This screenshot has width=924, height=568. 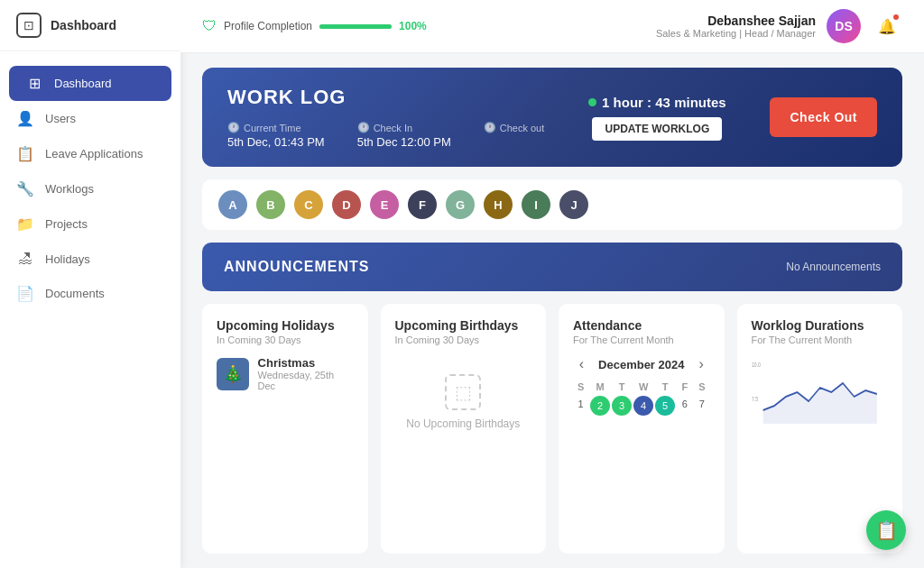 What do you see at coordinates (25, 153) in the screenshot?
I see `leave-icon: 📋` at bounding box center [25, 153].